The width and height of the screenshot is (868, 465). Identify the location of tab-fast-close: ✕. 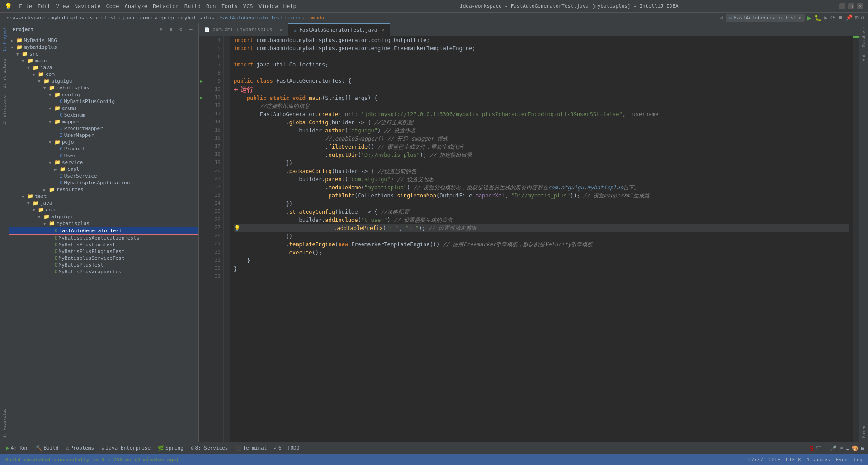
(383, 30).